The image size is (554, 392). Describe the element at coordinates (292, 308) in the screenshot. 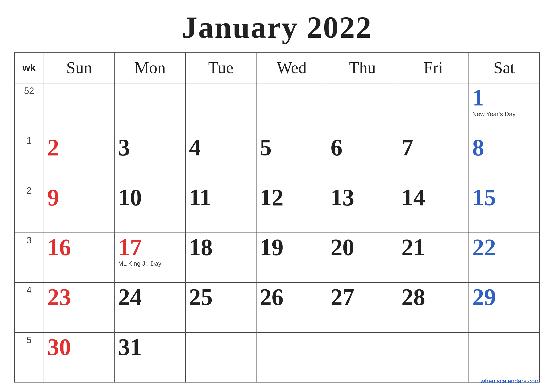

I see `day-cell: 26` at that location.